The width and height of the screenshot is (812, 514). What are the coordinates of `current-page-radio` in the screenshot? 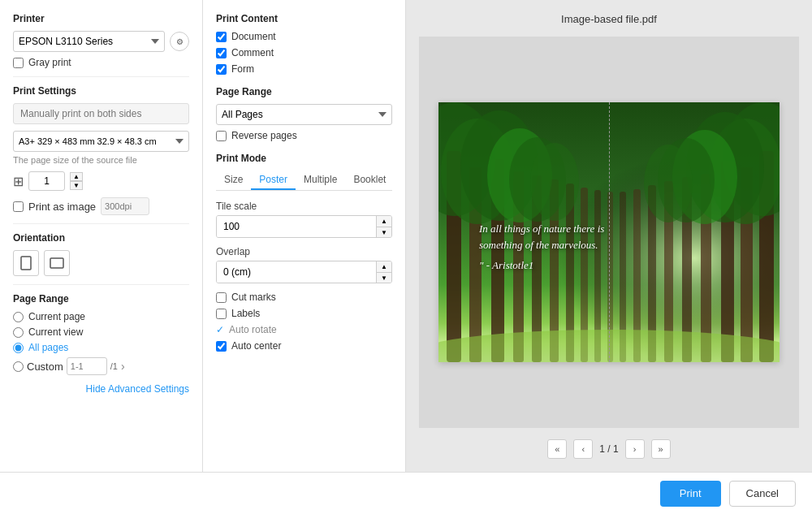 It's located at (18, 317).